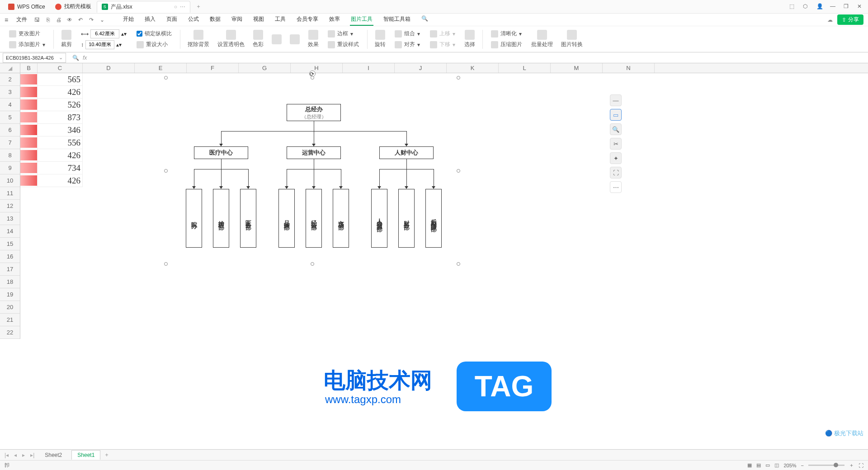  Describe the element at coordinates (542, 39) in the screenshot. I see `batch-button: 批量处理` at that location.